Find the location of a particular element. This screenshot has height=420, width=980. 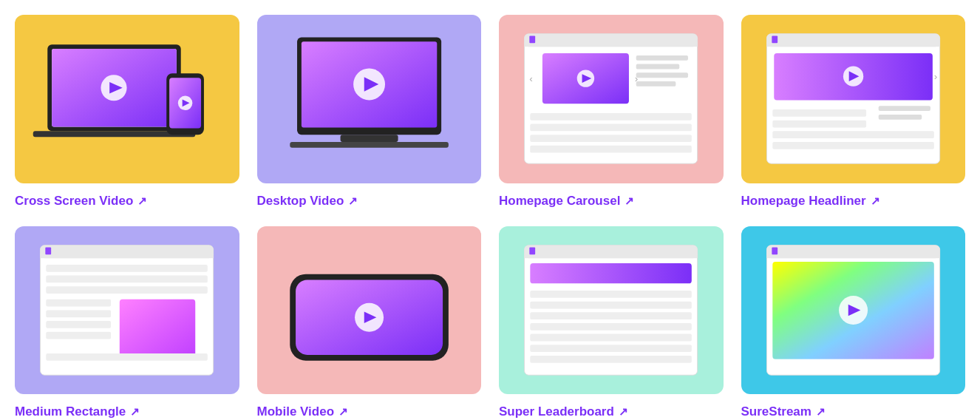

card-image-surestream is located at coordinates (854, 311).